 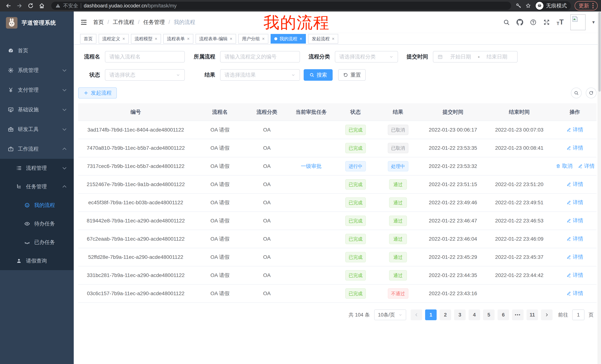 I want to click on submit-time-range-picker: 开始日期 - 结束日期, so click(x=475, y=57).